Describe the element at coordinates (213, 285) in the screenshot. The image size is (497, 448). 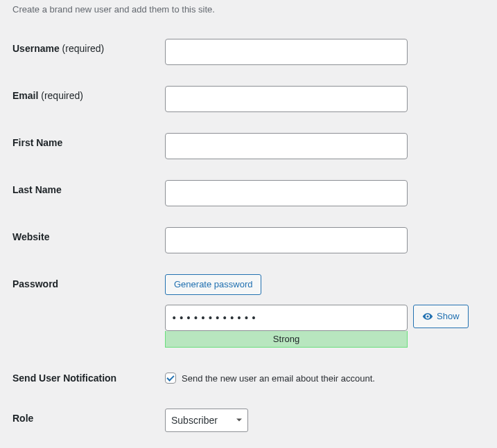
I see `generate-password-button: Generate password` at that location.